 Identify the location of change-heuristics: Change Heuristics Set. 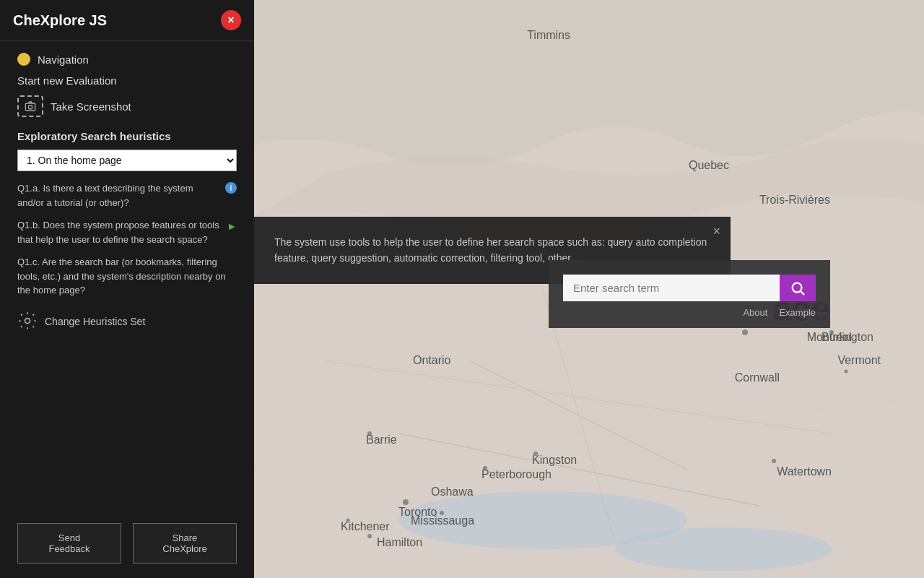
(127, 315).